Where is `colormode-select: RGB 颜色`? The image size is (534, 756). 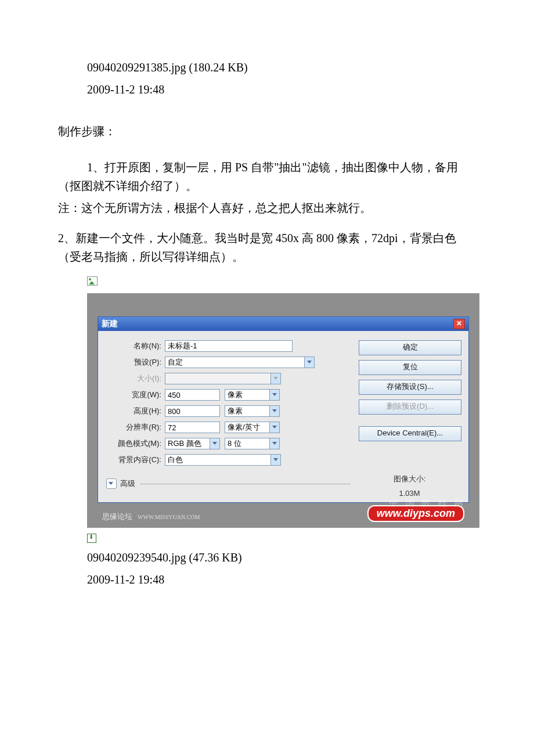
colormode-select: RGB 颜色 is located at coordinates (193, 444).